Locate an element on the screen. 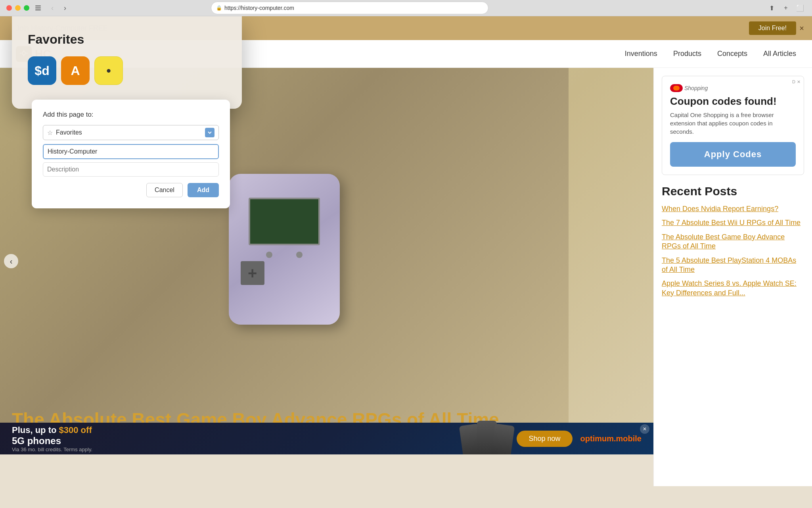  new-tab-btn: + is located at coordinates (786, 8).